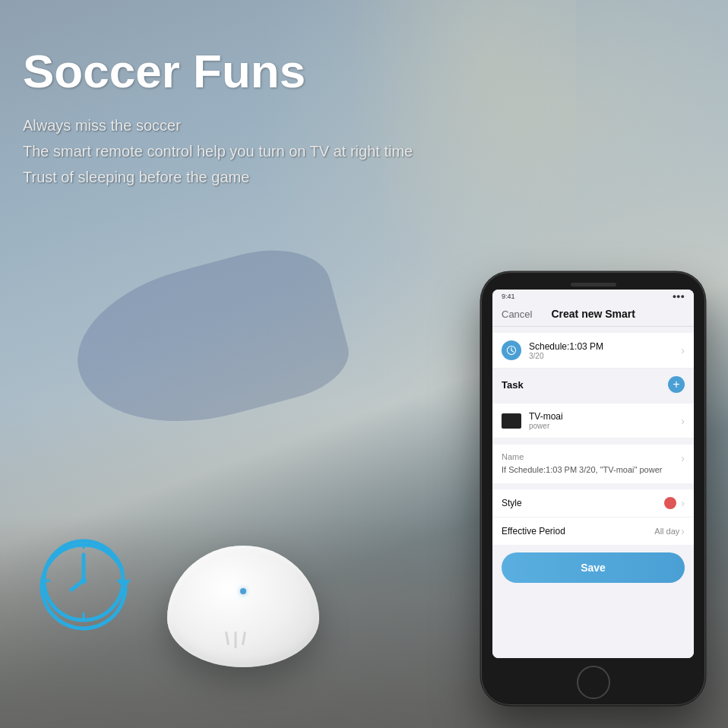 The image size is (728, 728). Describe the element at coordinates (593, 315) in the screenshot. I see `navigation-bar: Cancel Creat new Smart` at that location.